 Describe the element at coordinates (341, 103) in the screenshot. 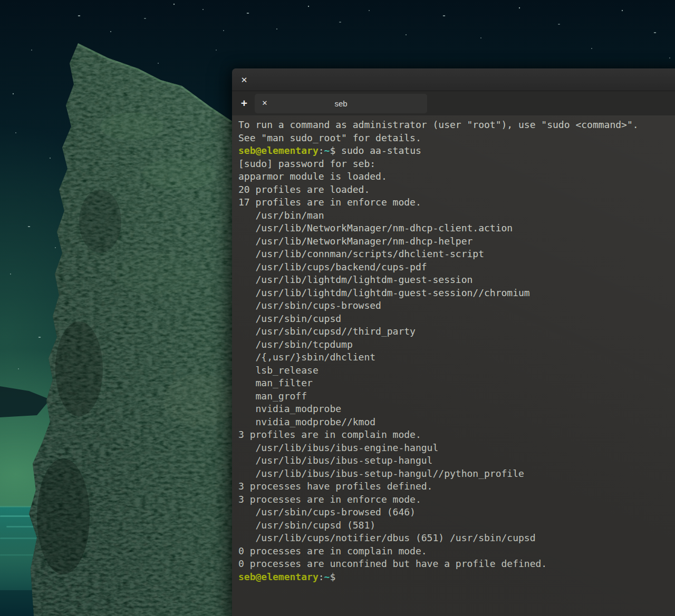

I see `tab-seb: ✕ seb` at that location.